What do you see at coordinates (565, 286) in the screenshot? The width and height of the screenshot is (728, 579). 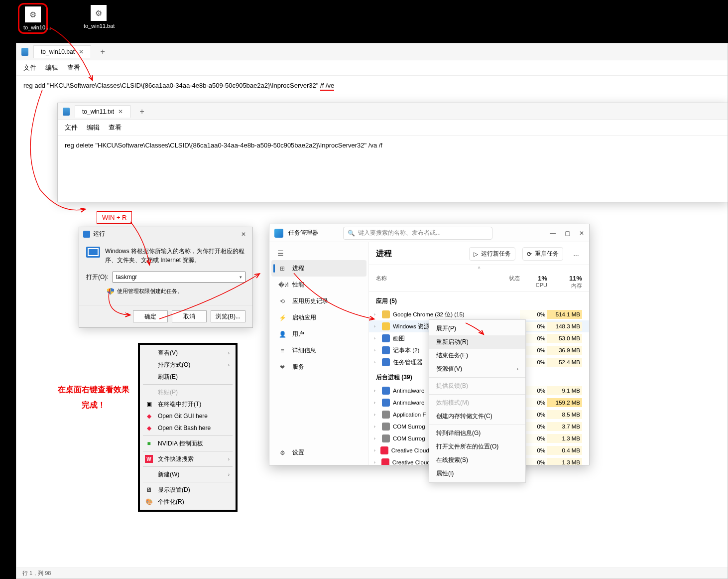 I see `col-mem: 内存` at bounding box center [565, 286].